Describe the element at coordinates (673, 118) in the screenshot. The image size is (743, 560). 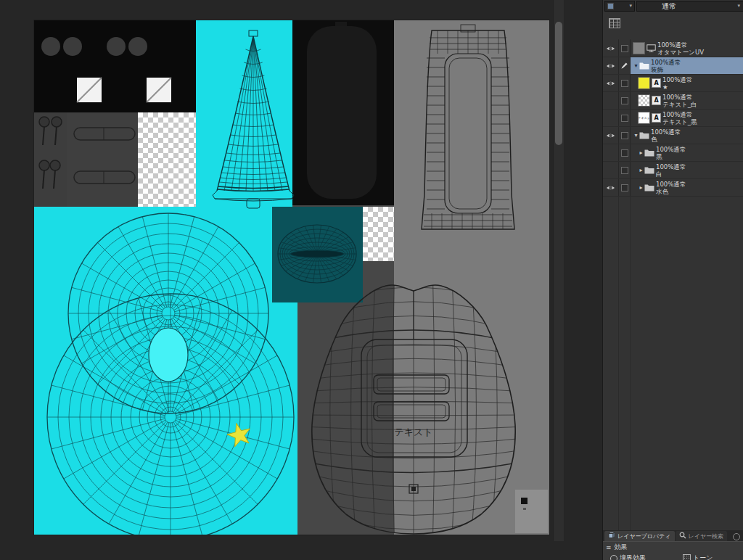
I see `layer-row: テキストA100%通常テキスト_黒` at that location.